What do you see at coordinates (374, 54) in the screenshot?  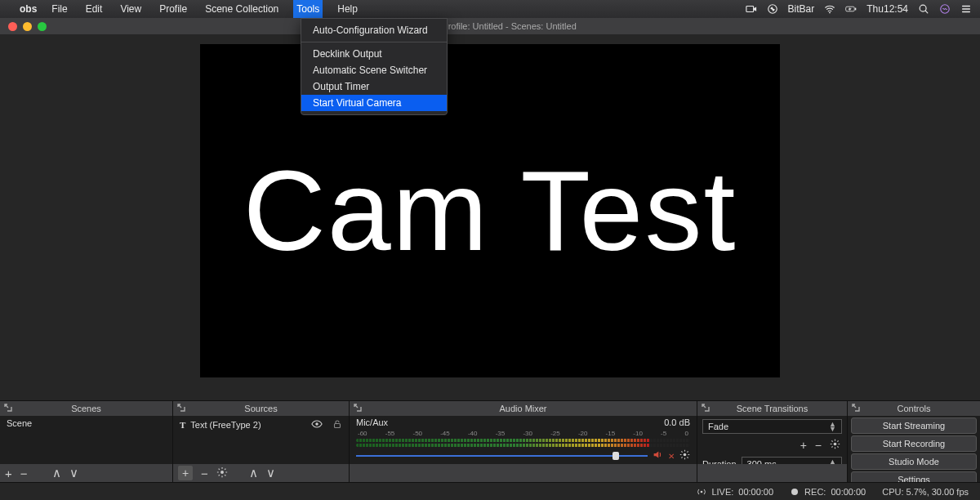 I see `dropdown-item-decklink: Decklink Output` at bounding box center [374, 54].